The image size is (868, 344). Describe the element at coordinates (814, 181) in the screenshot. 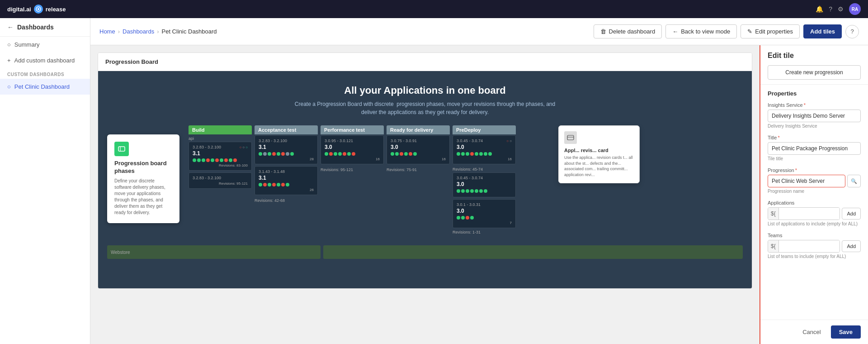

I see `progression-input-row: 🔍` at that location.